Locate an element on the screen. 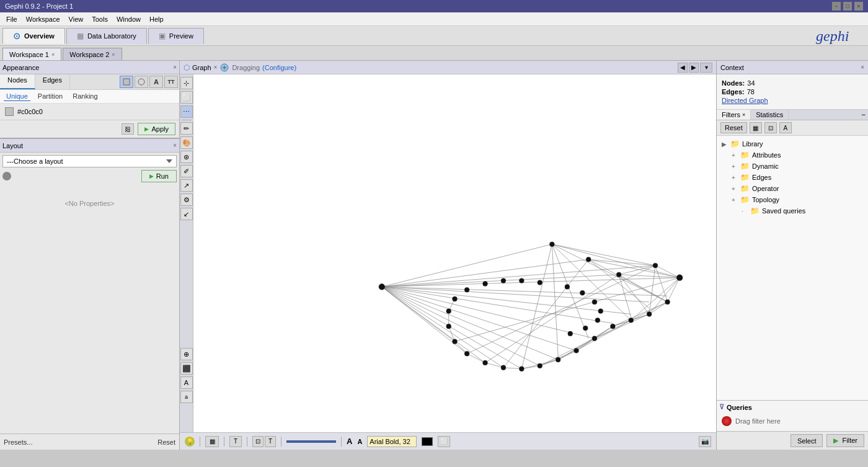 This screenshot has width=868, height=467. screenshot-btn: 📷 is located at coordinates (705, 442).